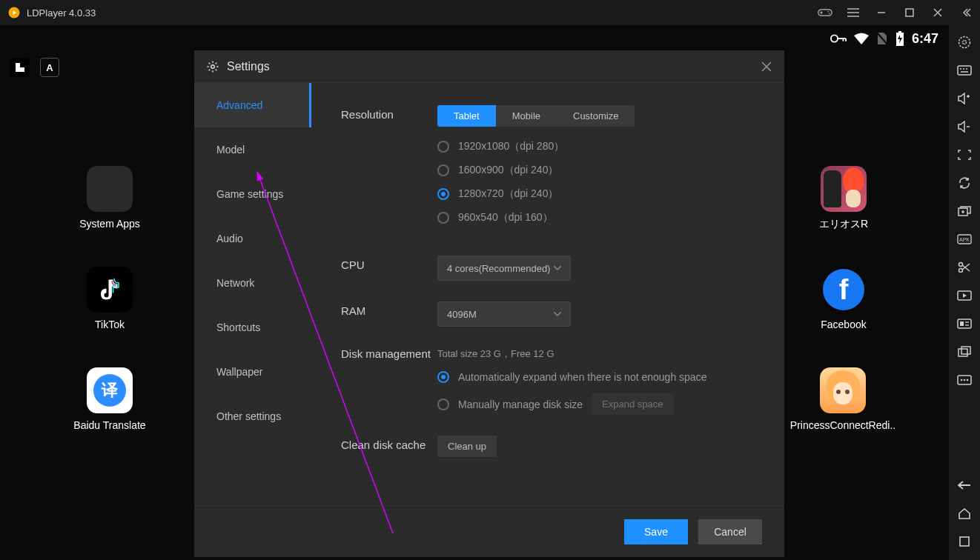  Describe the element at coordinates (964, 183) in the screenshot. I see `sync-icon` at that location.